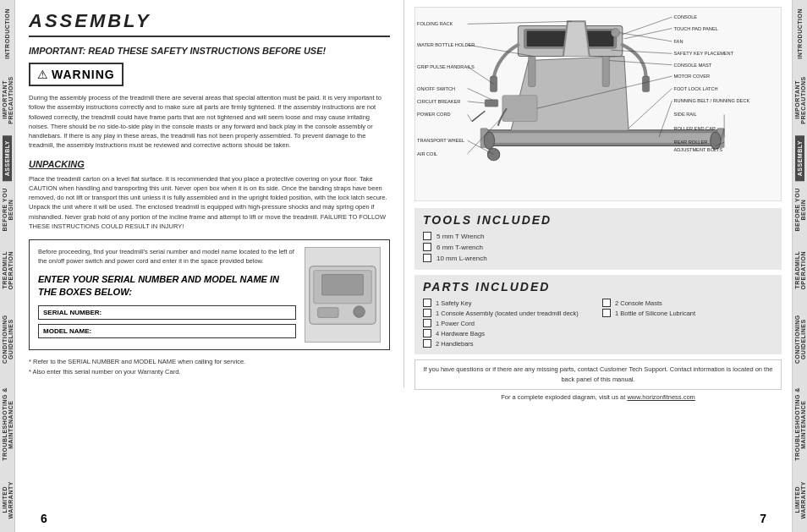  Describe the element at coordinates (800, 210) in the screenshot. I see `sidebar-item-before-right: BEFORE YOU BEGIN` at that location.